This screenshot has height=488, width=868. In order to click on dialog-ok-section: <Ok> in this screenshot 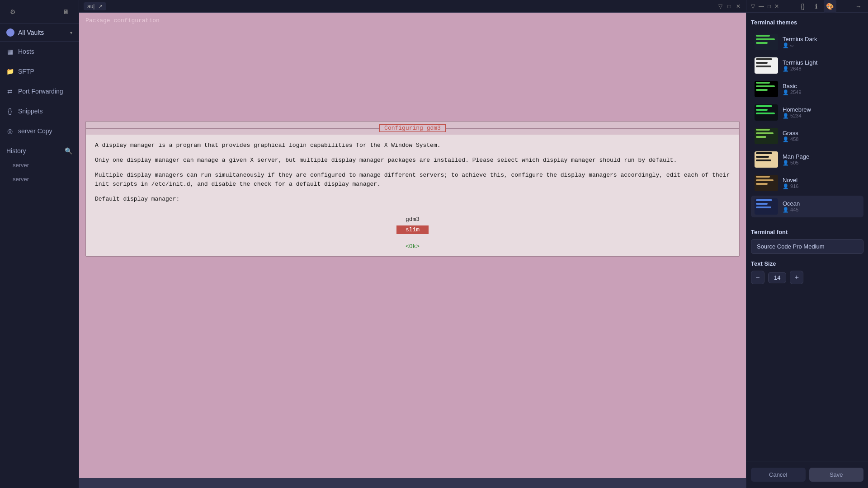, I will do `click(412, 248)`.